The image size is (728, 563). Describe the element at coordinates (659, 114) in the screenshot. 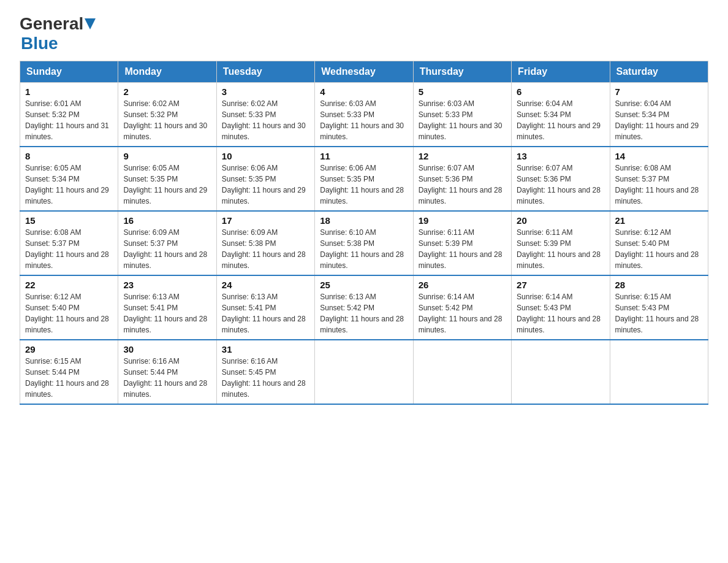

I see `calendar-cell: 7 Sunrise: 6:04 AM Sunset: 5:34 PM Dayli…` at that location.